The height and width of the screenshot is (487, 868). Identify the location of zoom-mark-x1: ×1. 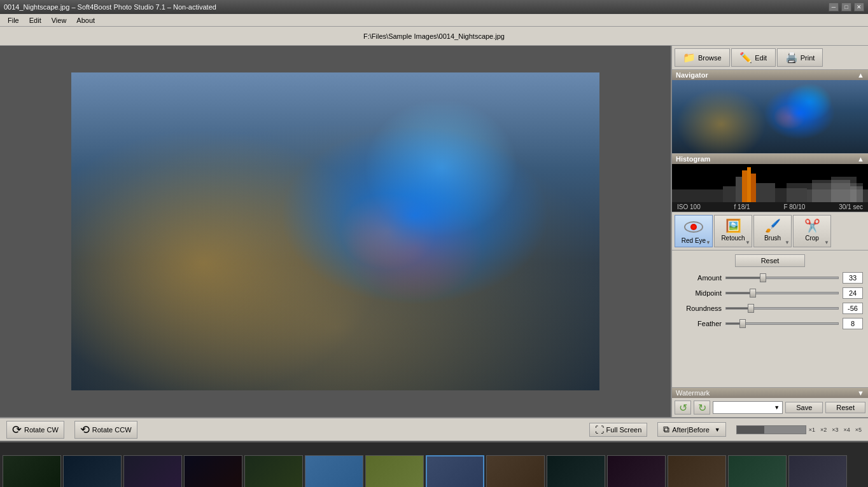
(812, 430).